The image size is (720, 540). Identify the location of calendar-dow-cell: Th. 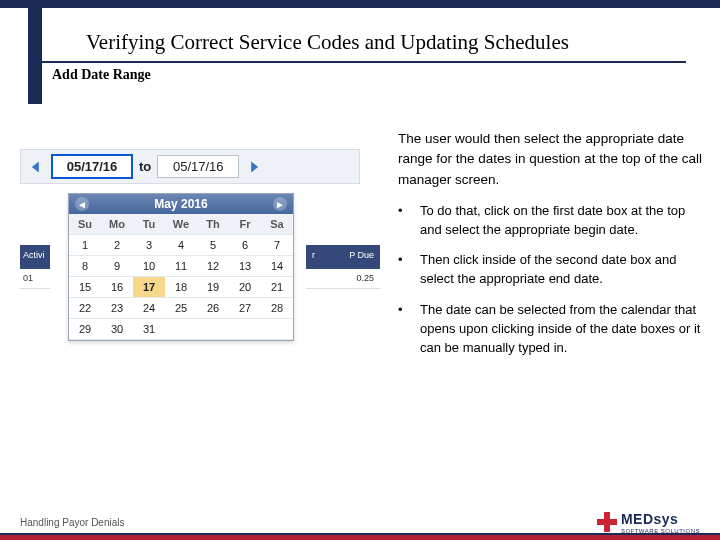
(213, 224).